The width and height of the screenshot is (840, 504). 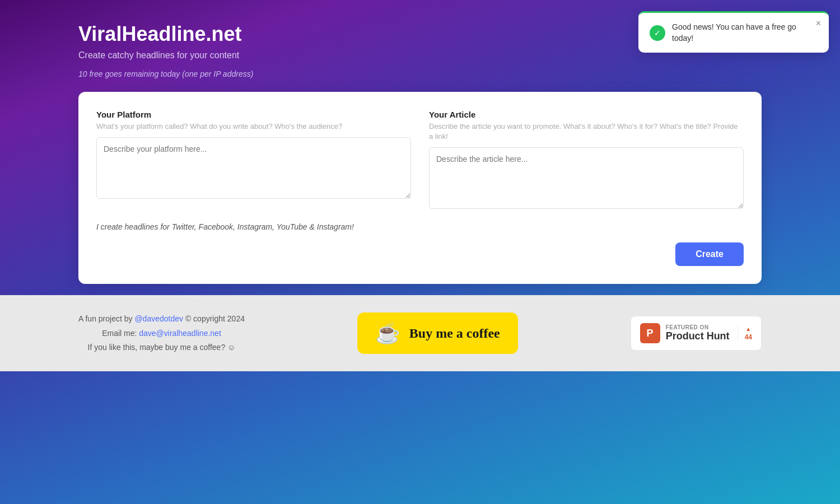 I want to click on product-hunt-logo: P, so click(x=650, y=333).